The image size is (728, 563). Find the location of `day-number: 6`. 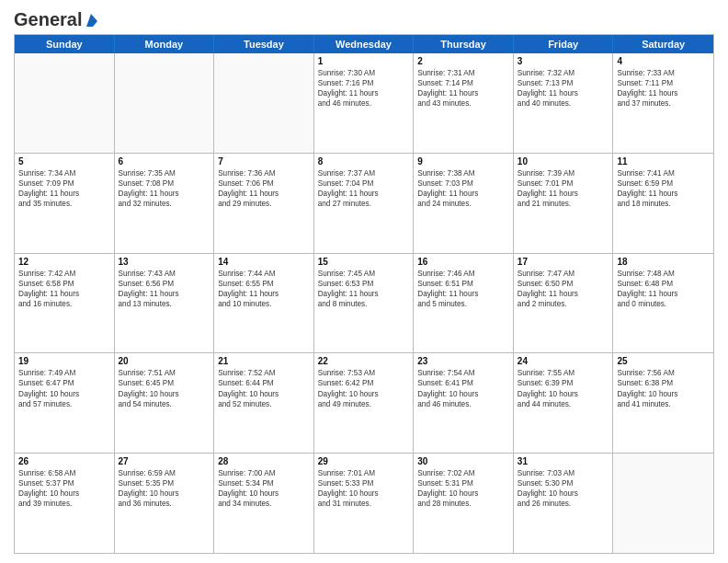

day-number: 6 is located at coordinates (165, 162).